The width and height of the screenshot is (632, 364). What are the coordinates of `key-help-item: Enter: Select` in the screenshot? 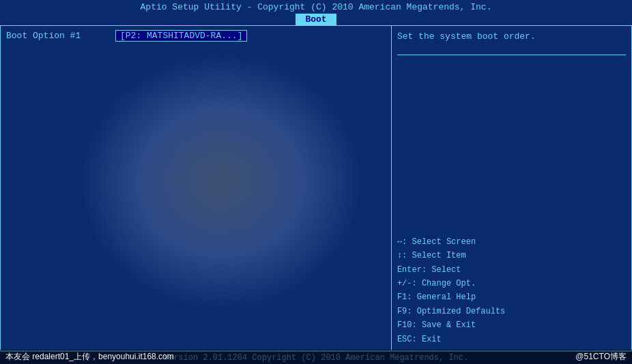 It's located at (512, 270).